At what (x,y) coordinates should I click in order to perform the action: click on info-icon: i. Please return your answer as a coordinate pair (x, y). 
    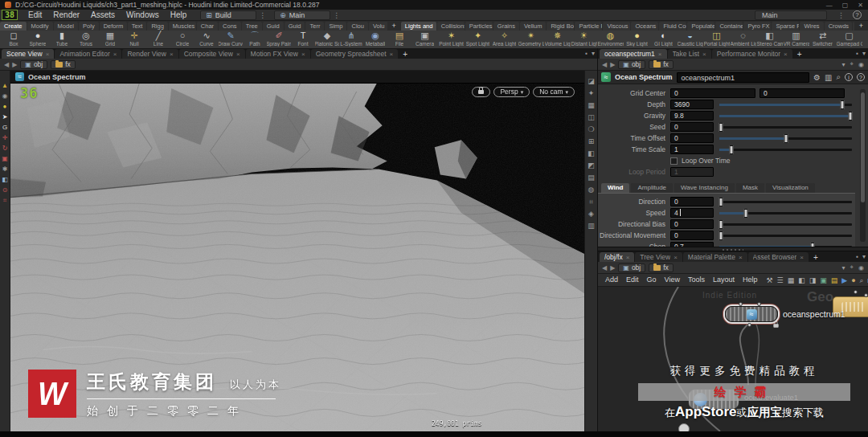
    Looking at the image, I should click on (849, 77).